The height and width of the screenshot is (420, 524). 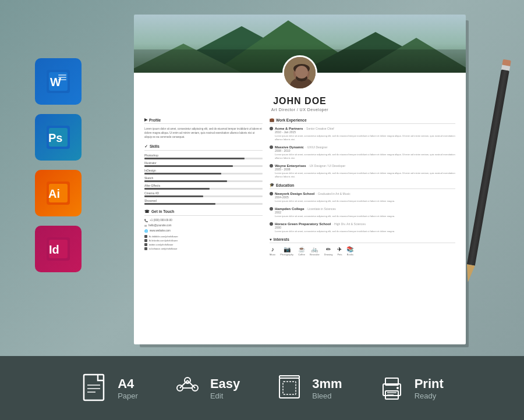 I want to click on skill-after-effects: After Effects, so click(x=204, y=187).